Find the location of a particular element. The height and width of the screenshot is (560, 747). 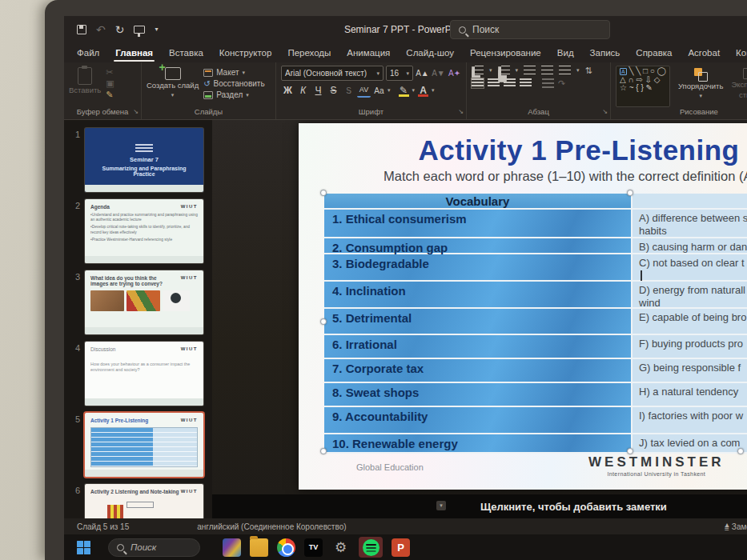

convert-smartart-icon: ↷ is located at coordinates (562, 83).